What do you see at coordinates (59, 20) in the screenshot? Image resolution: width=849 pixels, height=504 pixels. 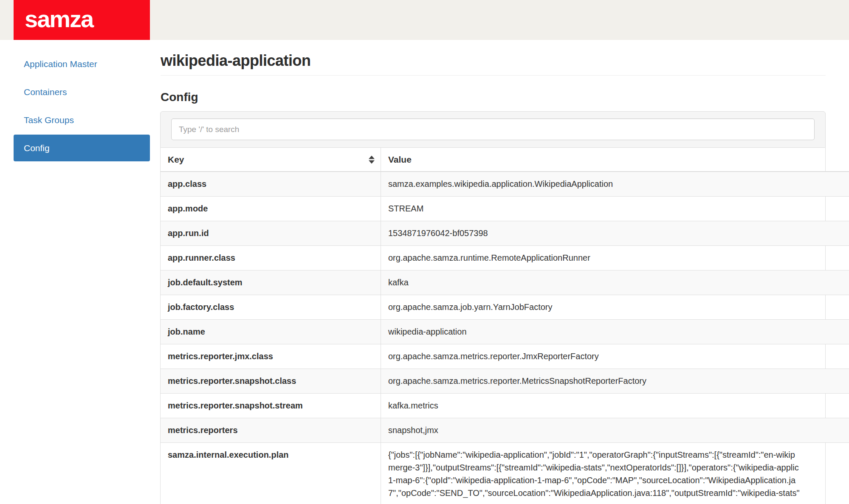 I see `samza-logo-text: samza` at bounding box center [59, 20].